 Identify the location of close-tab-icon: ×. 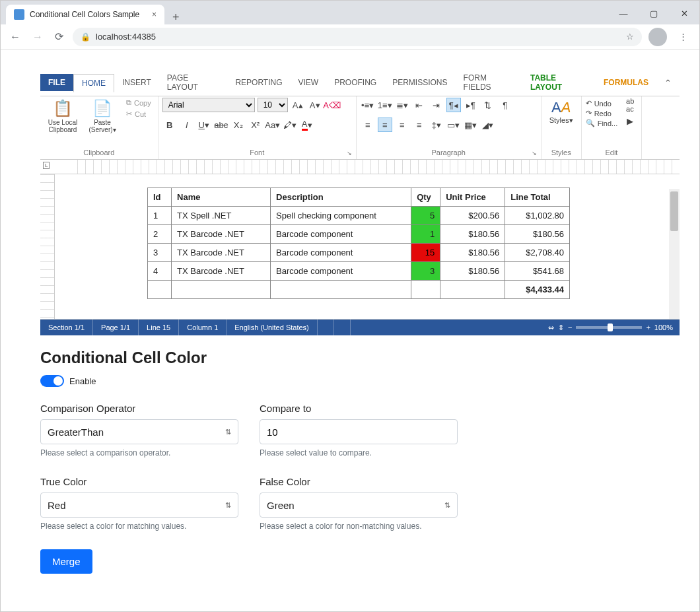
(155, 15).